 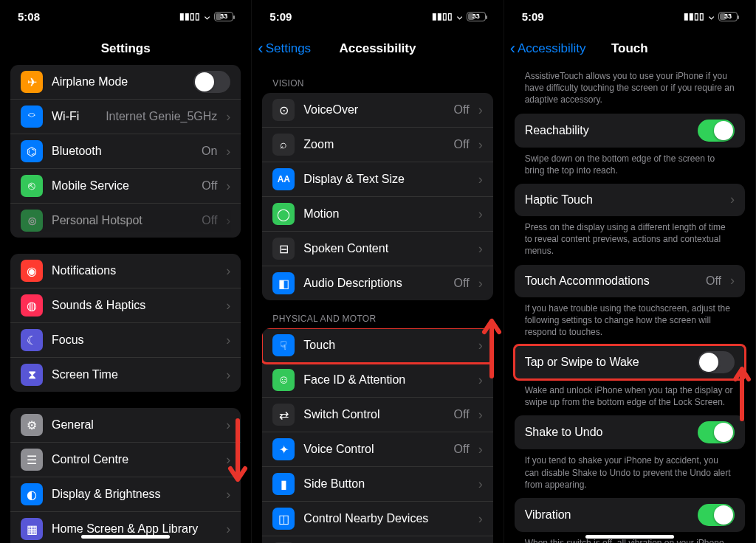 I want to click on list-item: AADisplay & Text Size›, so click(x=377, y=180).